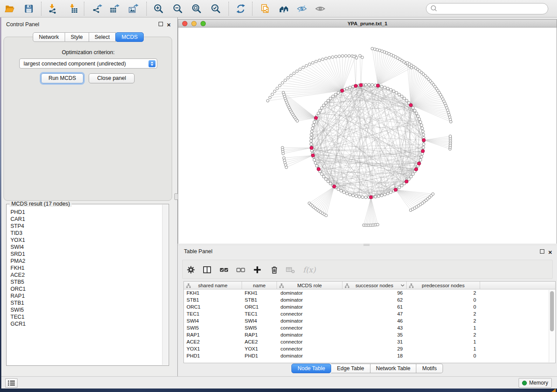 This screenshot has width=557, height=392. What do you see at coordinates (161, 24) in the screenshot?
I see `float-window-button` at bounding box center [161, 24].